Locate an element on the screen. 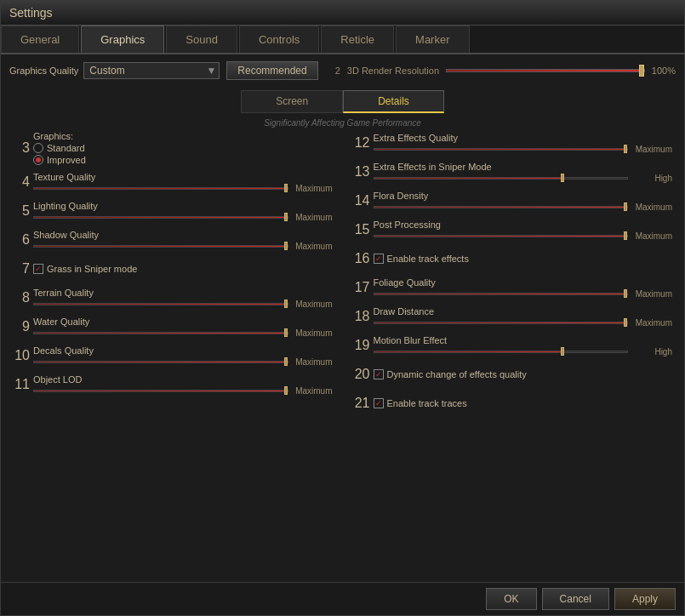  setting-name: Extra Effects Quality is located at coordinates (523, 138).